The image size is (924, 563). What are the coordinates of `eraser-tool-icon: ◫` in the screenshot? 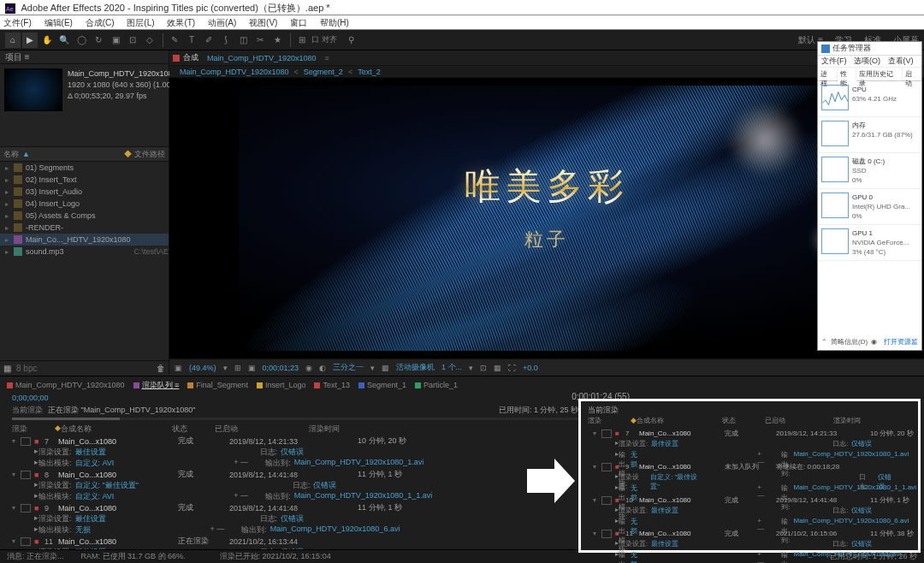 It's located at (243, 40).